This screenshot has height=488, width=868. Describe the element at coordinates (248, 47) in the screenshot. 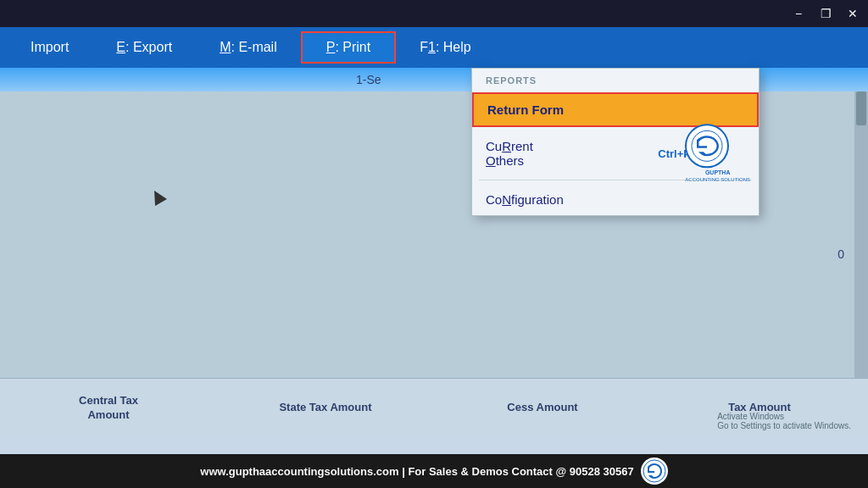

I see `menu-email: M: E-mail` at that location.